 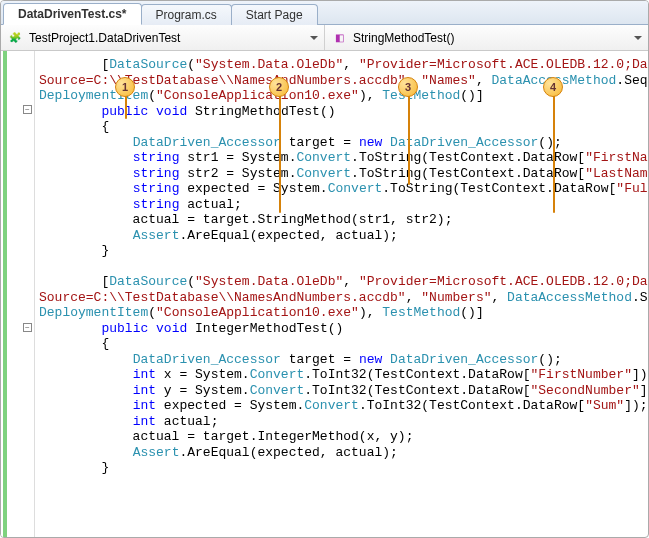 I want to click on tab-startpage: Start Page, so click(x=274, y=14).